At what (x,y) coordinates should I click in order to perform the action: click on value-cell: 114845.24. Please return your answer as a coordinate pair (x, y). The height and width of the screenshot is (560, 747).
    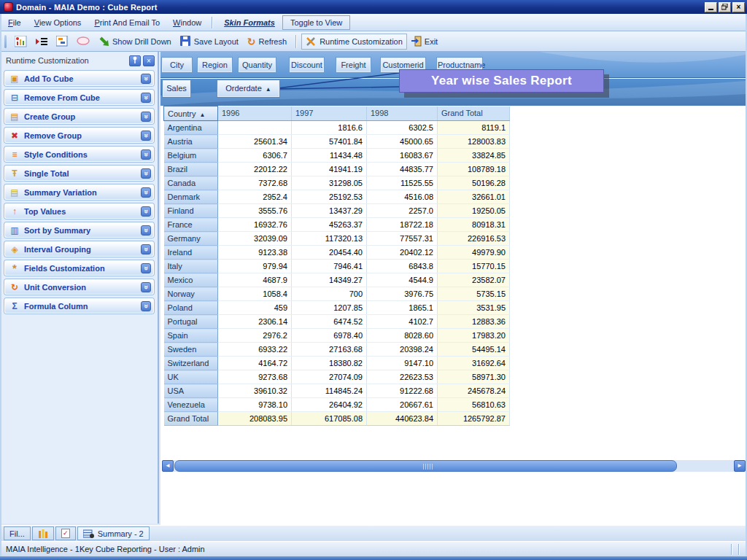
    Looking at the image, I should click on (330, 391).